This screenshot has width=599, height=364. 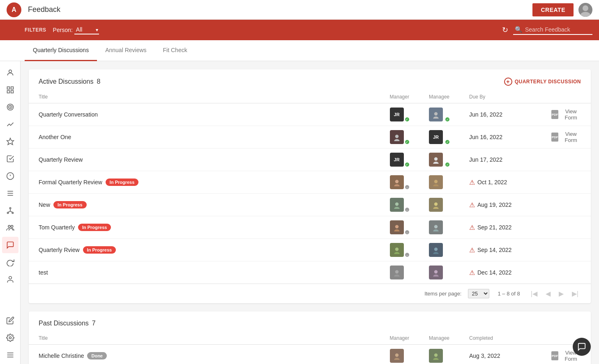 I want to click on sidebar-item-edit, so click(x=10, y=321).